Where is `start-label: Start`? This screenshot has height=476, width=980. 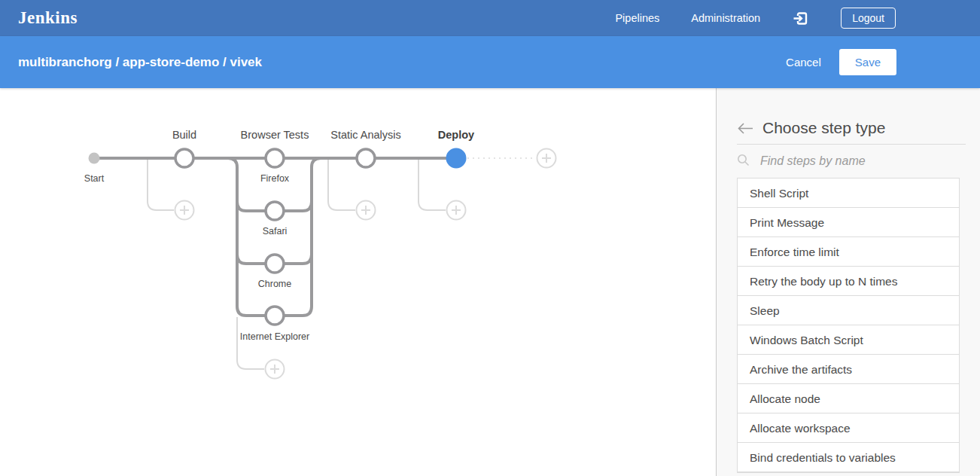 start-label: Start is located at coordinates (95, 178).